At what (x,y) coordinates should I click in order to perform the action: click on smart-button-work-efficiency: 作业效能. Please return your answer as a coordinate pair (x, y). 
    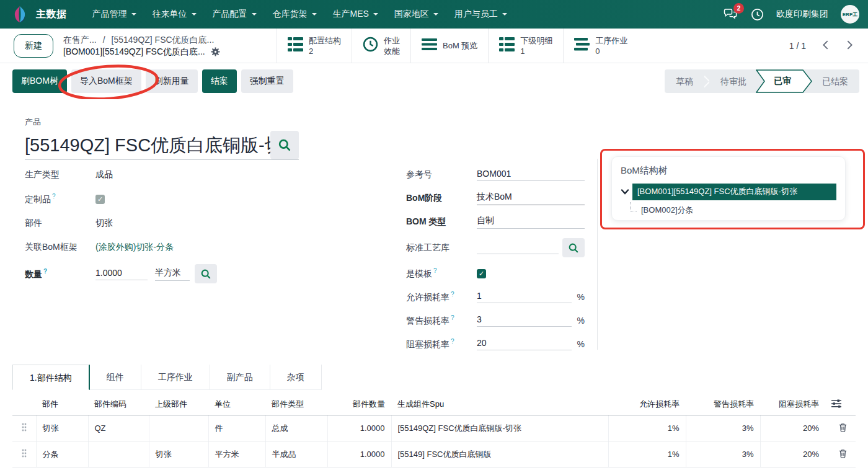
    Looking at the image, I should click on (381, 46).